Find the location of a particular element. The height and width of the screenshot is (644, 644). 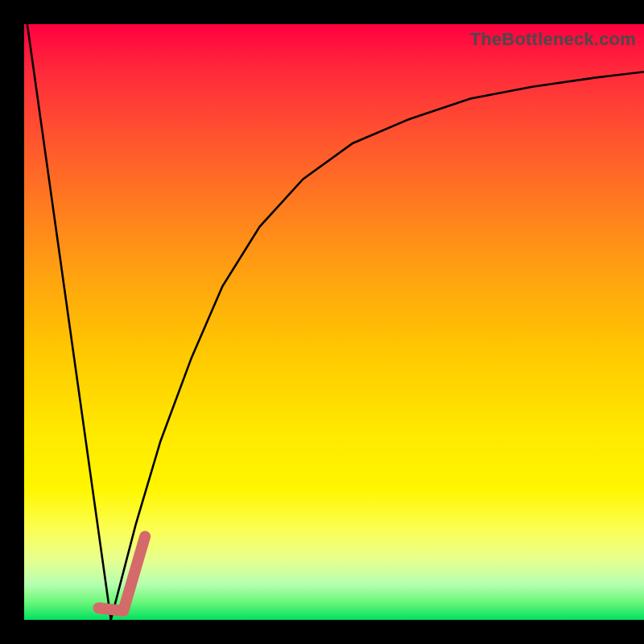

watermark-text: TheBottleneck.com is located at coordinates (553, 39).